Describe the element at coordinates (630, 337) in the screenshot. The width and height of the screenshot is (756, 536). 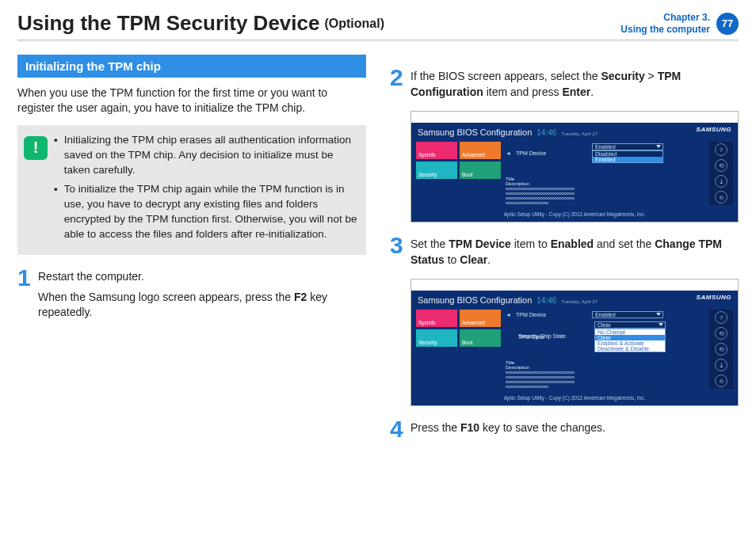
I see `bios-option-clear: Clear` at that location.